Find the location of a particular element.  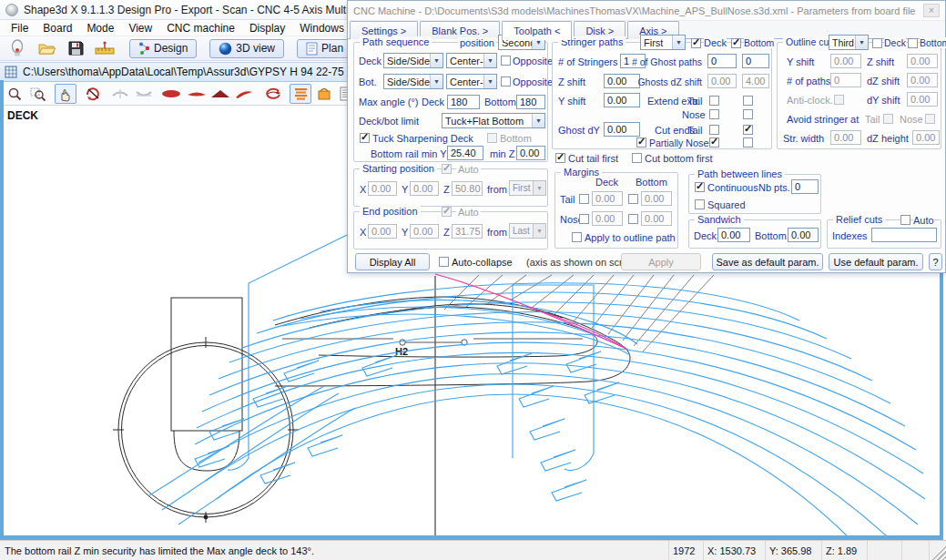

deck-opposite-checkbox is located at coordinates (506, 60).